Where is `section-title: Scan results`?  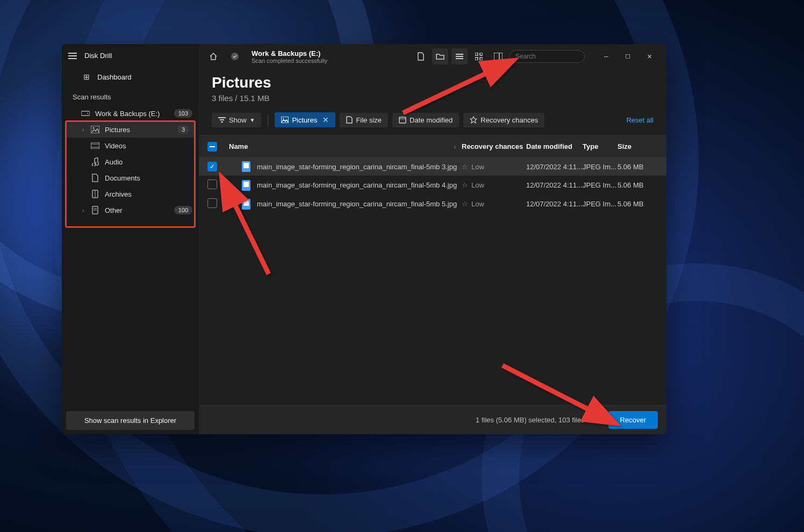 section-title: Scan results is located at coordinates (130, 96).